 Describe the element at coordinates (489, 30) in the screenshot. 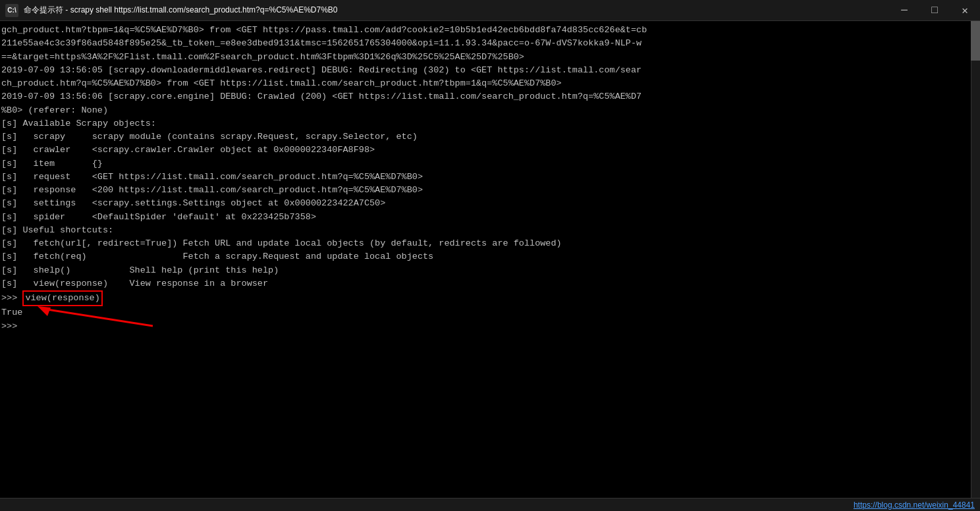

I see `terminal-line: gch_product.htm?tbpm=1&q=%C5%AE%D7%B0> f…` at that location.